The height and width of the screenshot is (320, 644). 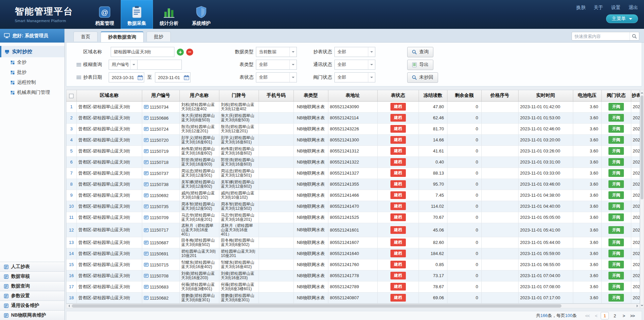 What do you see at coordinates (276, 77) in the screenshot?
I see `meter-status-select: 全部` at bounding box center [276, 77].